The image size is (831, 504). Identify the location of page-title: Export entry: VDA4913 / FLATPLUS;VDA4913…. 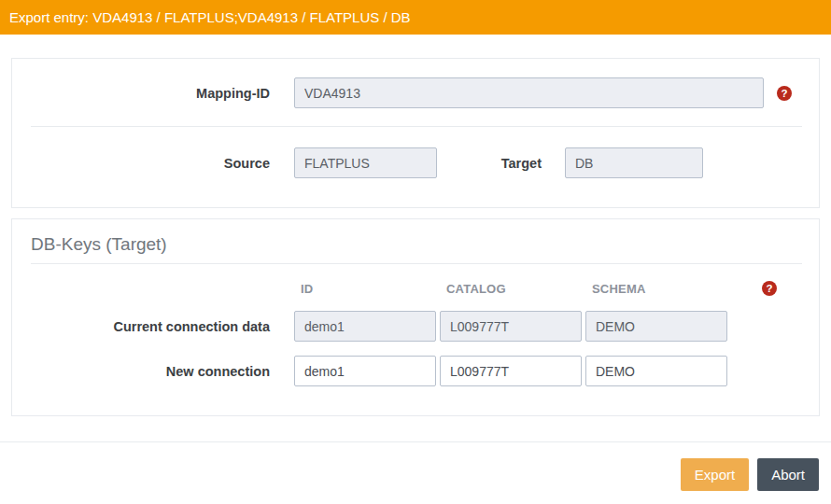
(210, 17).